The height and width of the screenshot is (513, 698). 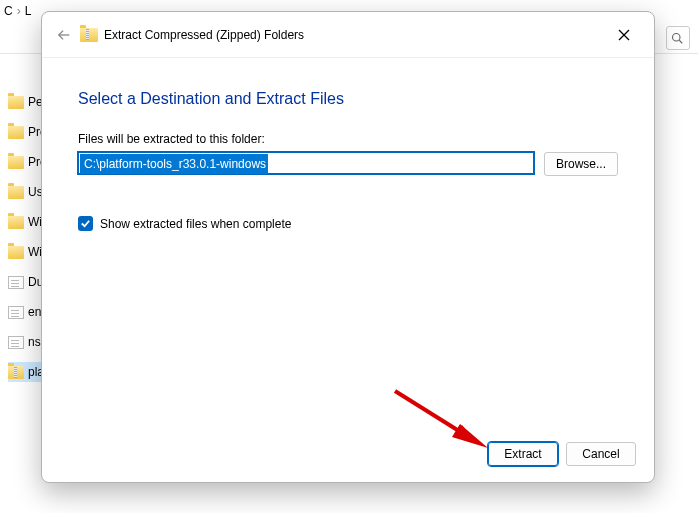 I want to click on arrow-left-icon, so click(x=64, y=35).